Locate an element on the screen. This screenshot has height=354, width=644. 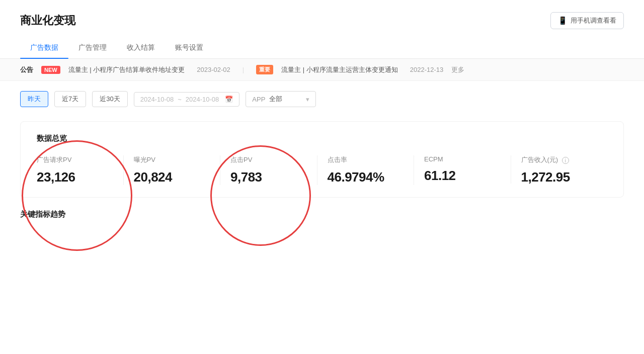
app-filter-value: 全部 is located at coordinates (286, 99).